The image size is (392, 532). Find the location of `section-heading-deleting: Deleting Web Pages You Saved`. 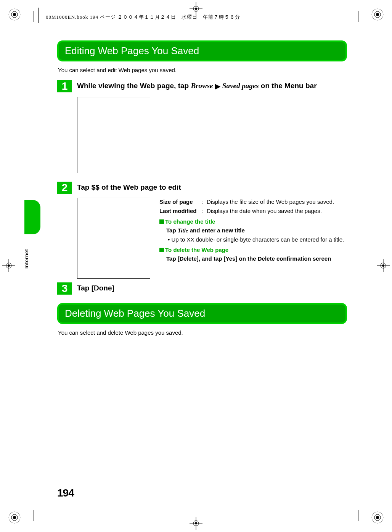

section-heading-deleting: Deleting Web Pages You Saved is located at coordinates (202, 314).